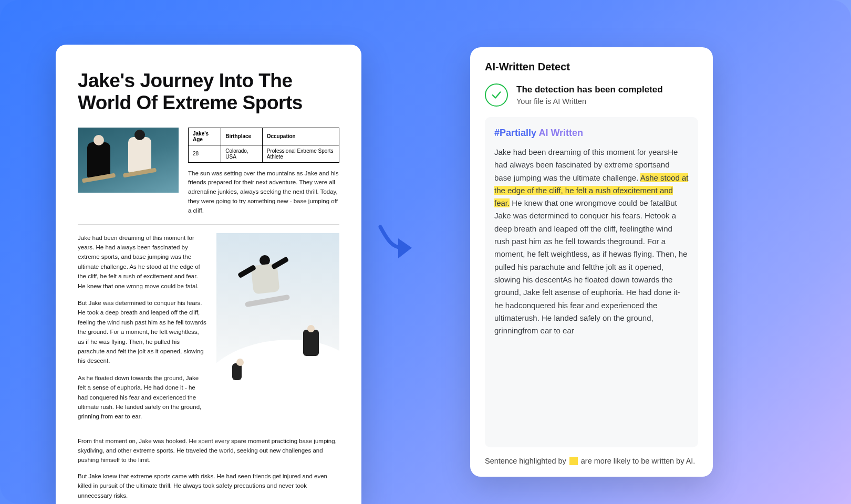 Image resolution: width=851 pixels, height=504 pixels. What do you see at coordinates (142, 332) in the screenshot?
I see `body-paragraph: But Jake was determined to conquer his f…` at bounding box center [142, 332].